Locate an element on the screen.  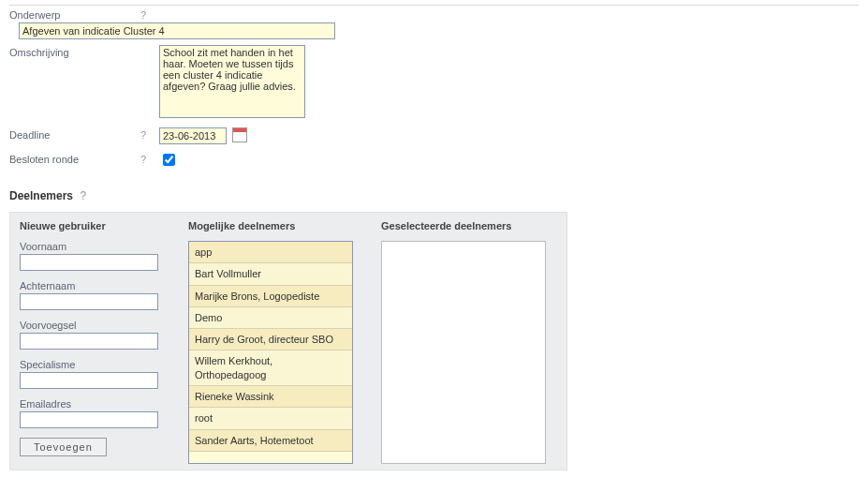
list-item: root is located at coordinates (271, 418).